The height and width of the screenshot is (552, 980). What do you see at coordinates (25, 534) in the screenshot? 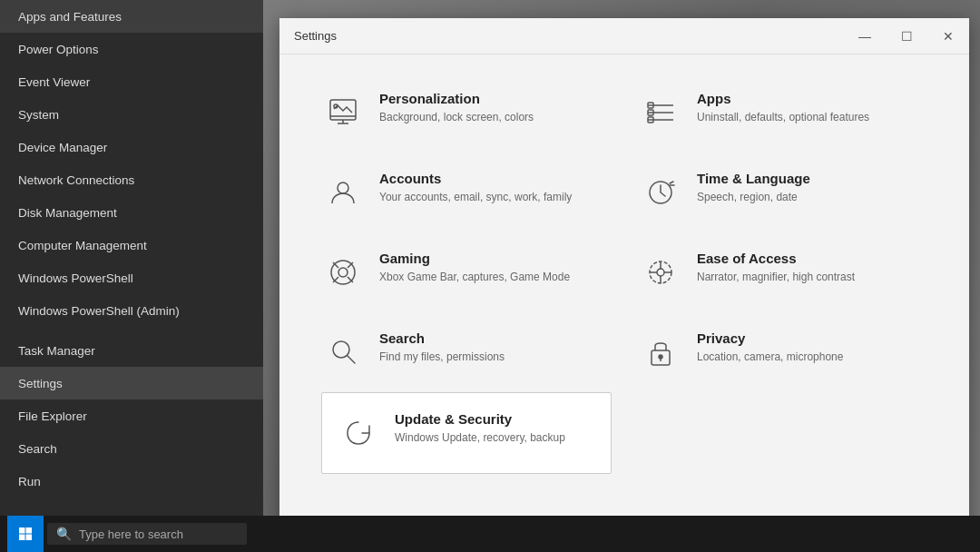
I see `windows-icon` at bounding box center [25, 534].